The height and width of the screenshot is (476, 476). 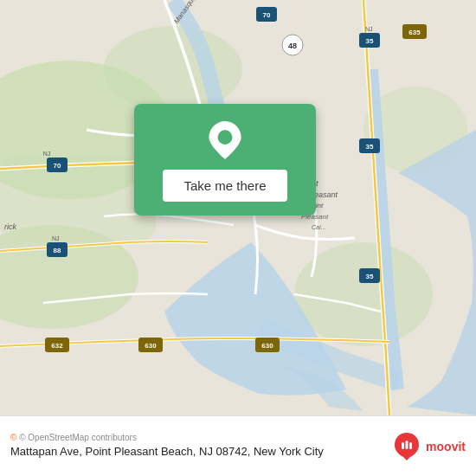 I want to click on attribution-label: © OpenStreetMap contributors, so click(x=78, y=438).